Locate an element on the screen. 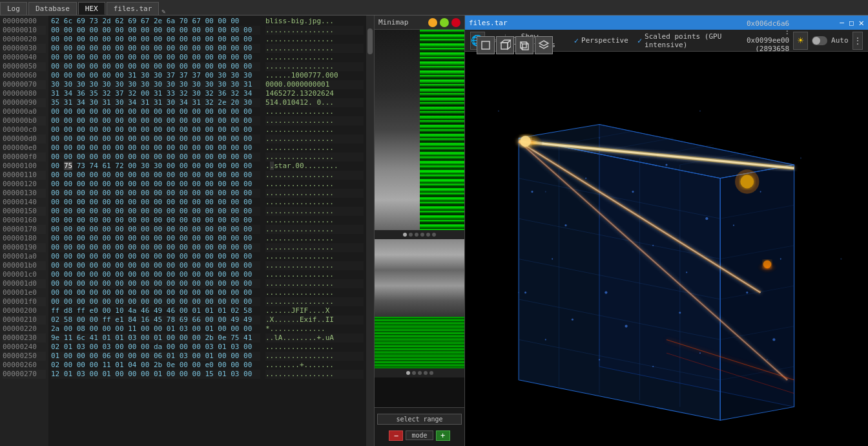  cube-face-btn is located at coordinates (486, 45).